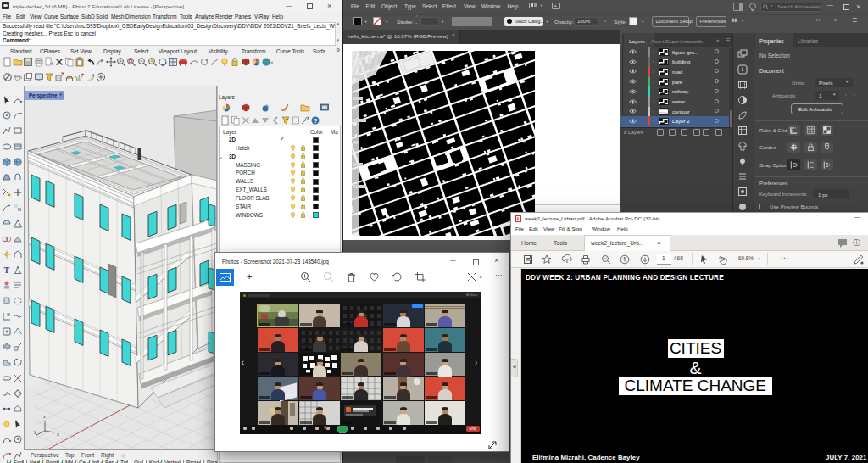 The image size is (868, 463). Describe the element at coordinates (7, 270) in the screenshot. I see `svg-text: T` at that location.